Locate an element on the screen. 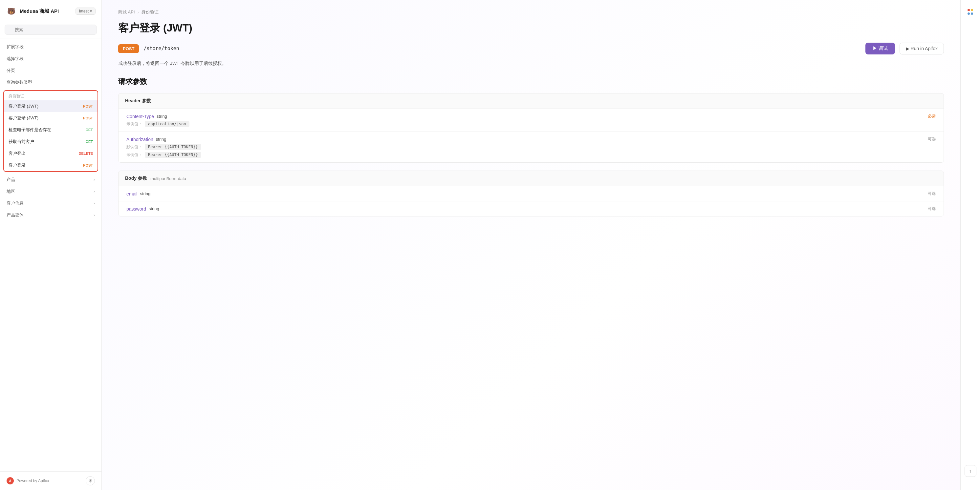  sidebar-footer: A Powered by Apifox ☀ is located at coordinates (51, 480).